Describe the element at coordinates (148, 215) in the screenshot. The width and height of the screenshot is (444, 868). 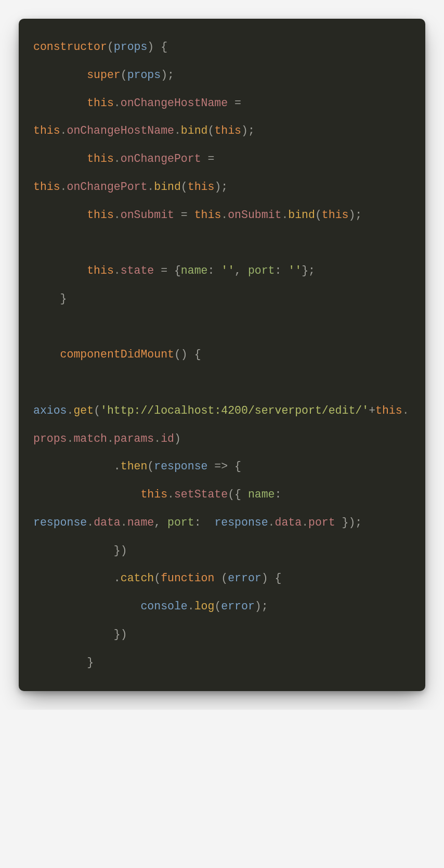
I see `code-token: onSubmit` at that location.